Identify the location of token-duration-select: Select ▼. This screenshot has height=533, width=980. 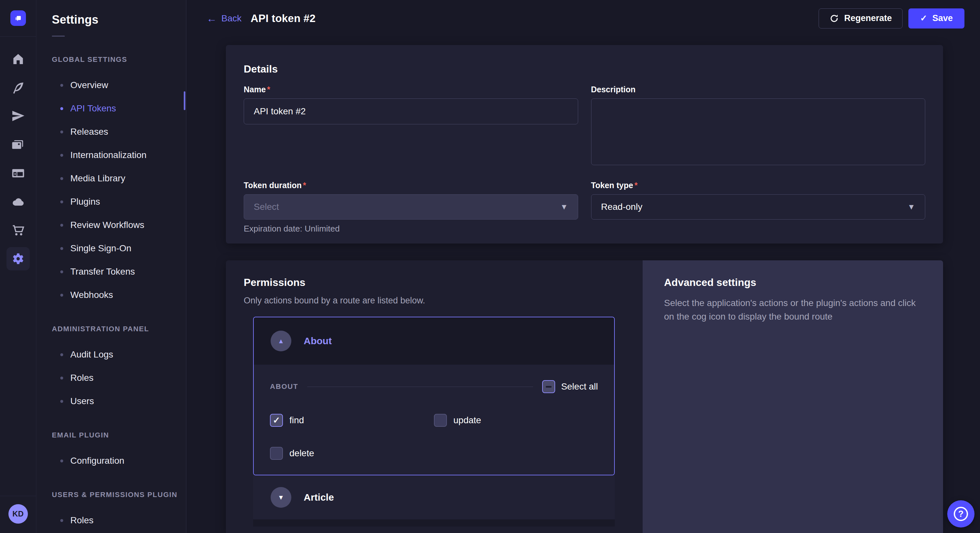
(411, 207).